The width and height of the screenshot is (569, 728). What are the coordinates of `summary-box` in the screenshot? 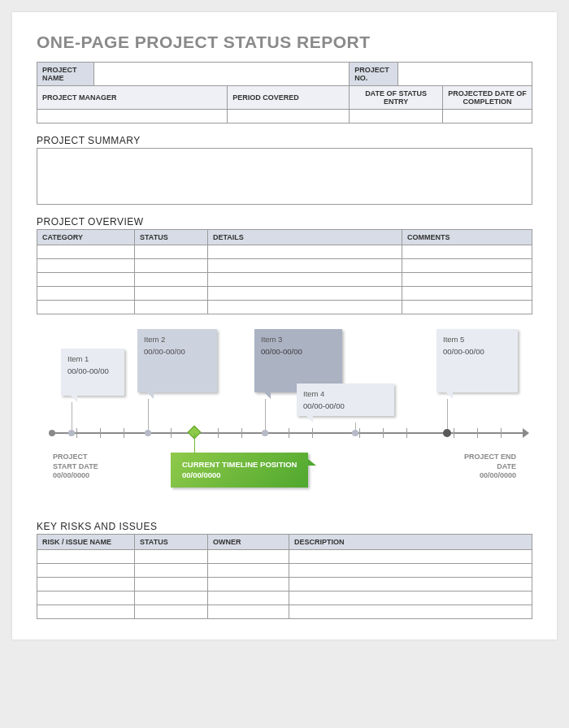 It's located at (284, 176).